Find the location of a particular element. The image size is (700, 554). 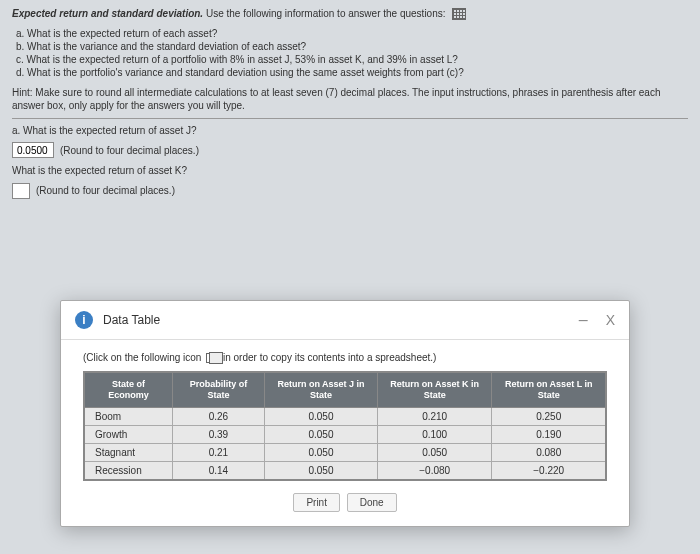

cell: Growth is located at coordinates (128, 434).